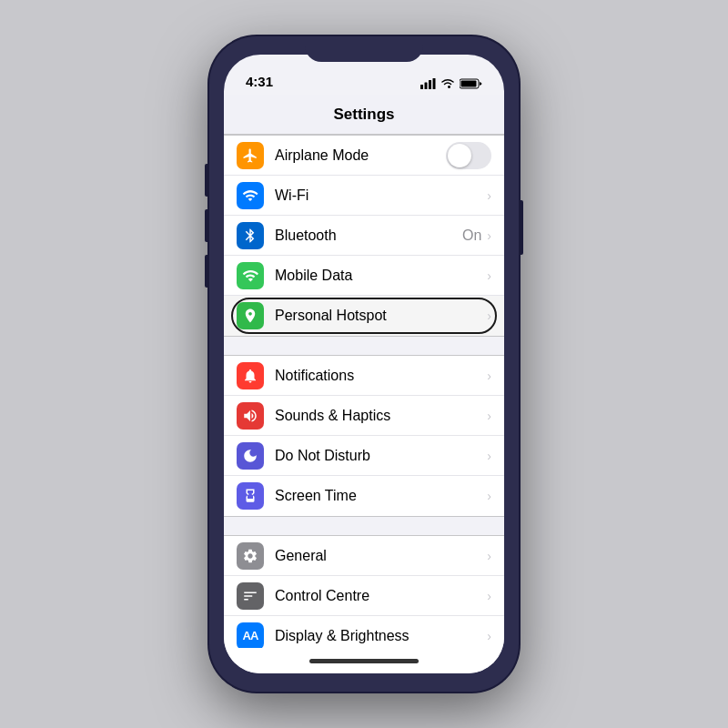  Describe the element at coordinates (250, 276) in the screenshot. I see `mobile-data-icon` at that location.